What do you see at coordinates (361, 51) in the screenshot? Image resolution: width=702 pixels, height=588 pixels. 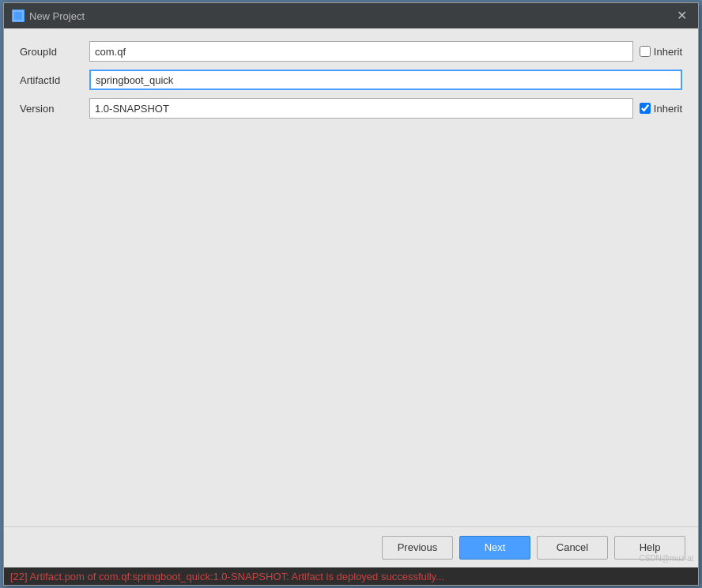 I see `groupid-input` at bounding box center [361, 51].